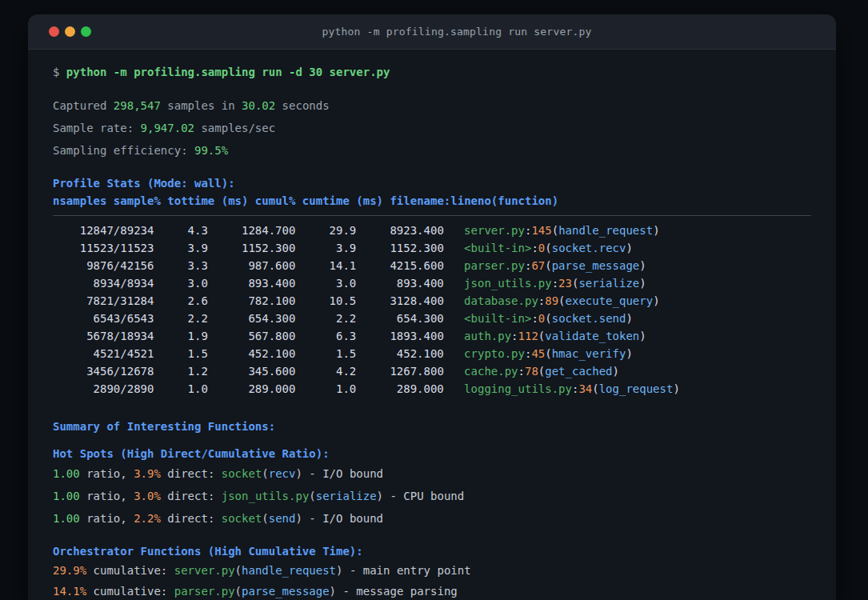 The image size is (868, 600). Describe the element at coordinates (589, 318) in the screenshot. I see `function-name: socket.send` at that location.